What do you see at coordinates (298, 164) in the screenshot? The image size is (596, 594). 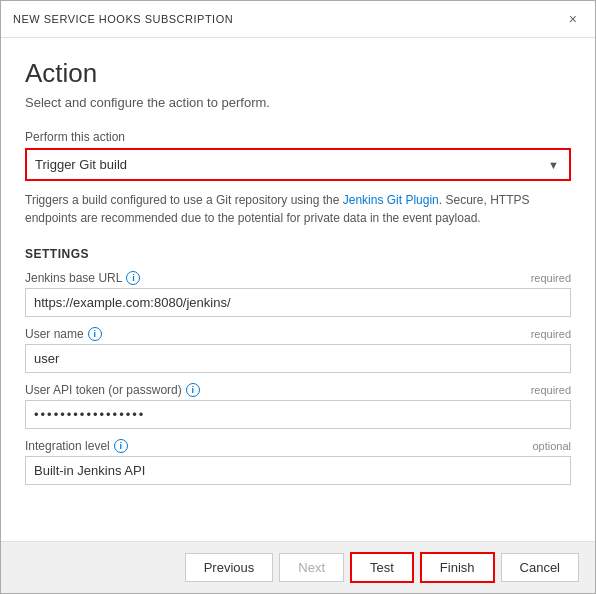 I see `action-dropdown-wrapper: Trigger Git build ▼` at bounding box center [298, 164].